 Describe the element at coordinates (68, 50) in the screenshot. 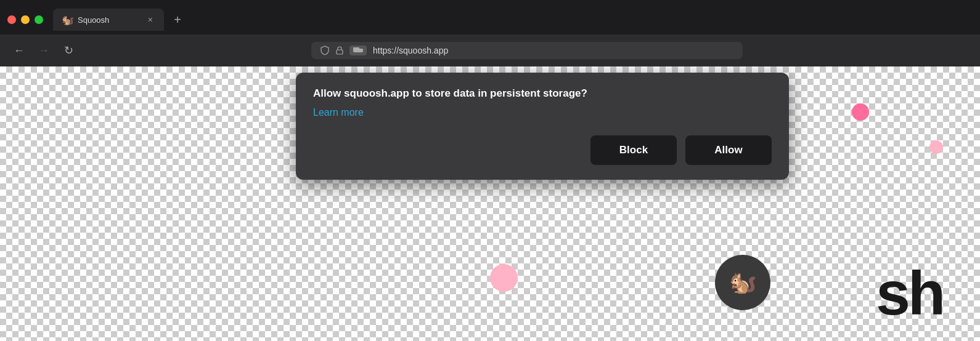

I see `reload-button: ↻` at that location.